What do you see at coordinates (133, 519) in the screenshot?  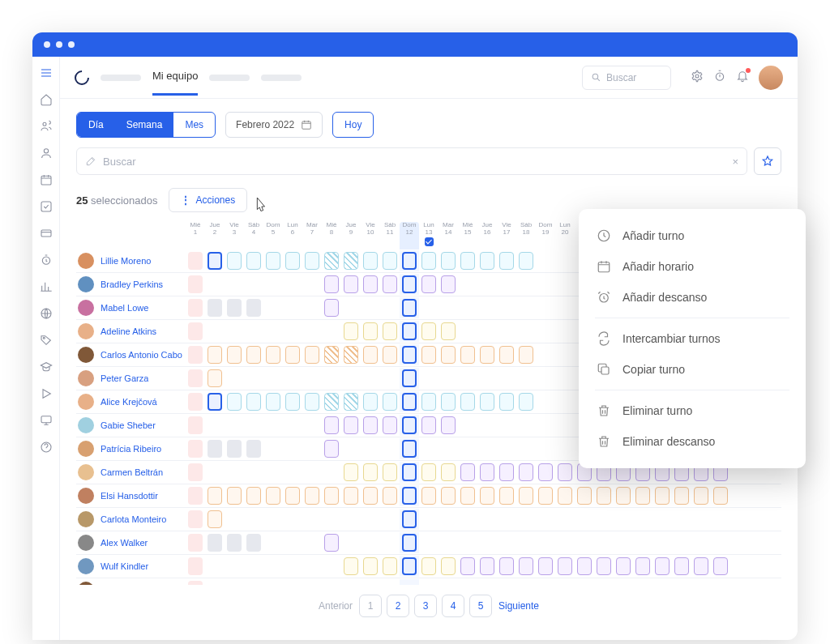 I see `employee-name: Carlota Monteiro` at bounding box center [133, 519].